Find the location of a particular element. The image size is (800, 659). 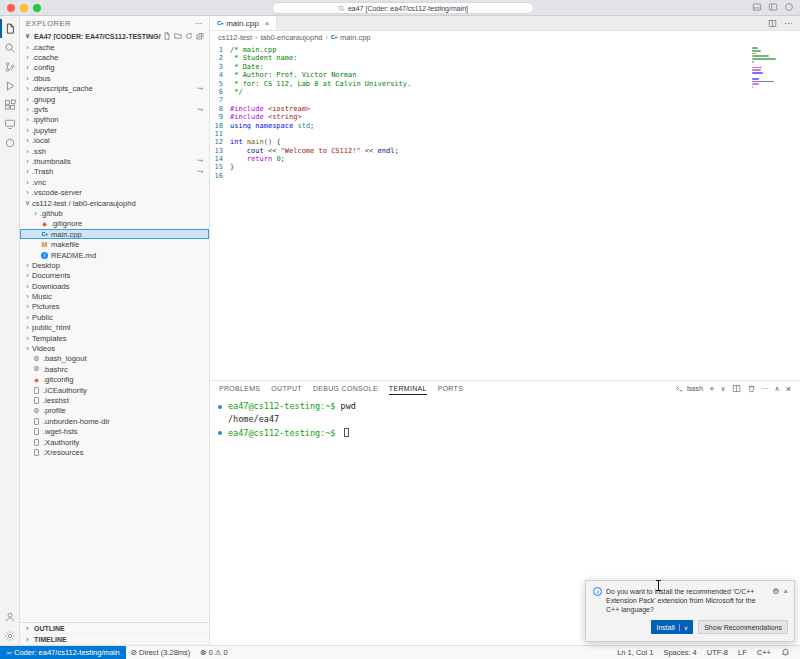

panel-tab-ports: PORTS is located at coordinates (451, 388).